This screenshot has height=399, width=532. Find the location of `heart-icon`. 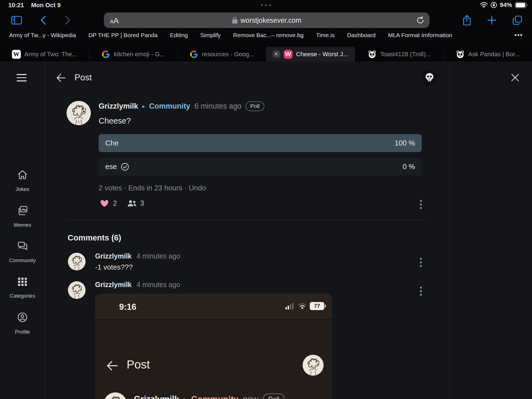

heart-icon is located at coordinates (104, 203).